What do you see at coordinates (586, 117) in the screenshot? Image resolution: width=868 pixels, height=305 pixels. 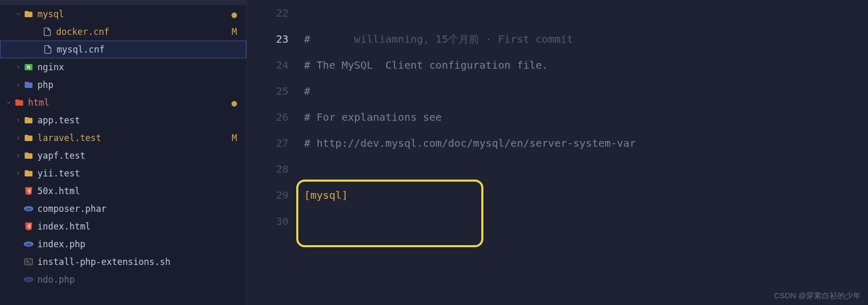 I see `code-line: # For explanations see` at bounding box center [586, 117].